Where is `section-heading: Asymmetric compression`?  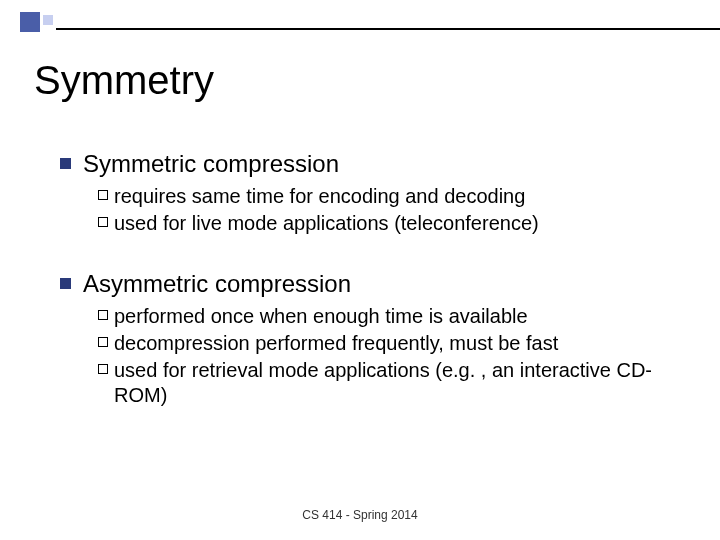
section-heading: Asymmetric compression is located at coordinates (217, 284).